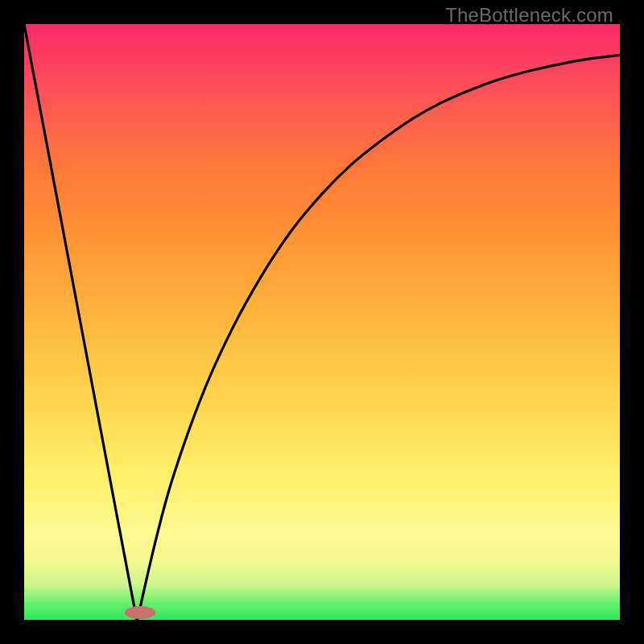 The image size is (644, 644). I want to click on vertex-marker, so click(140, 613).